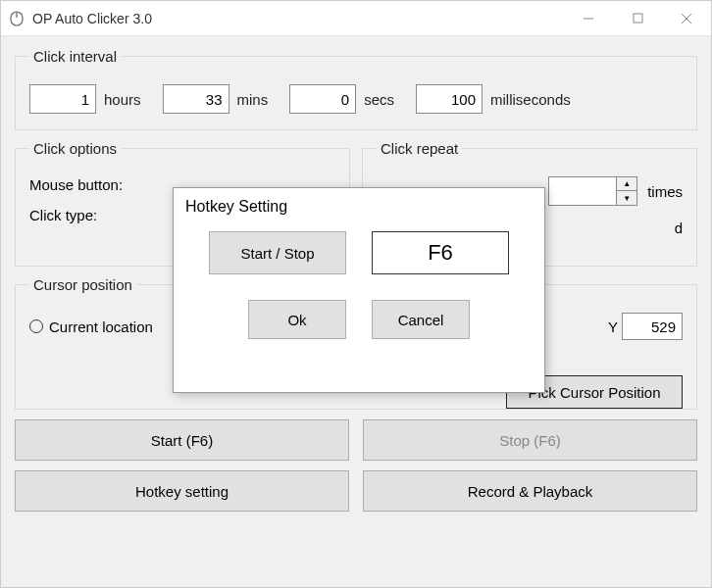 The image size is (712, 588). What do you see at coordinates (75, 57) in the screenshot?
I see `click-interval-legend: Click interval` at bounding box center [75, 57].